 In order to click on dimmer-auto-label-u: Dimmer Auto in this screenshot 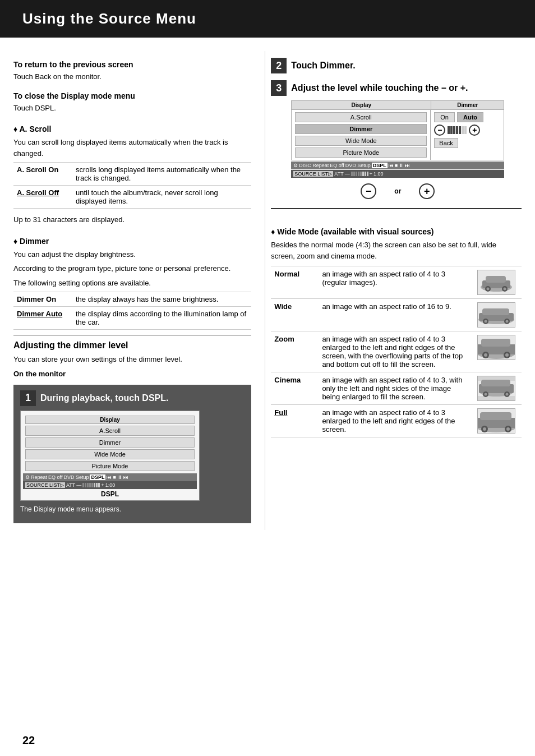, I will do `click(39, 314)`.